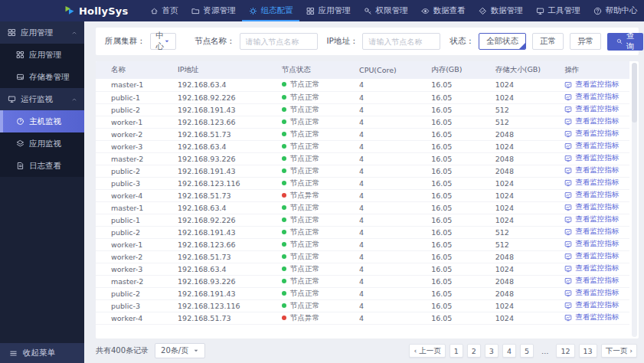 The image size is (644, 363). I want to click on page-button-5: 5, so click(527, 351).